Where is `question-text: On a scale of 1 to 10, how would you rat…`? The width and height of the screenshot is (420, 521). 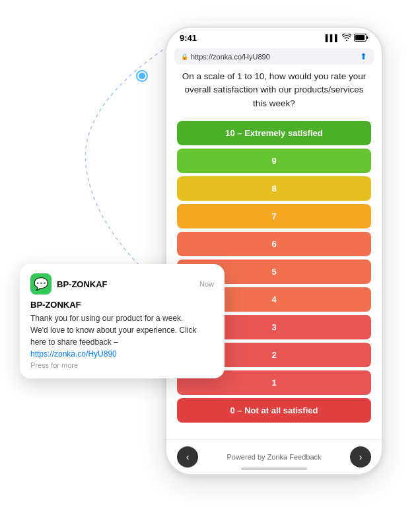
question-text: On a scale of 1 to 10, how would you rat… is located at coordinates (274, 90).